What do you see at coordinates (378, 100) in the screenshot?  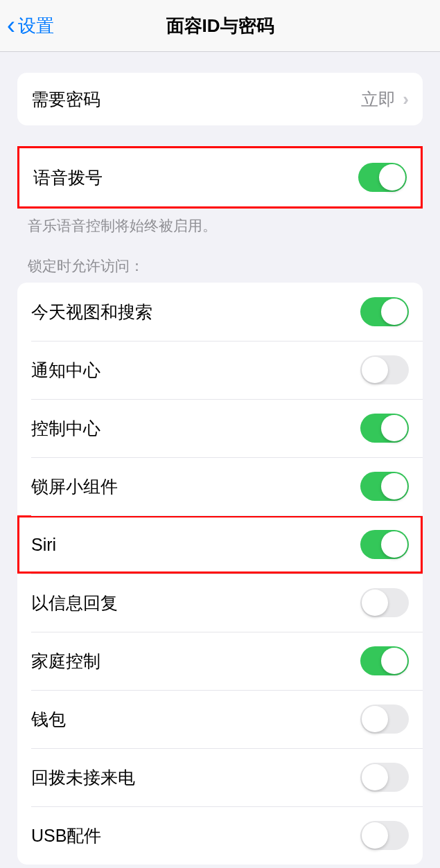 I see `require-passcode-value: 立即` at bounding box center [378, 100].